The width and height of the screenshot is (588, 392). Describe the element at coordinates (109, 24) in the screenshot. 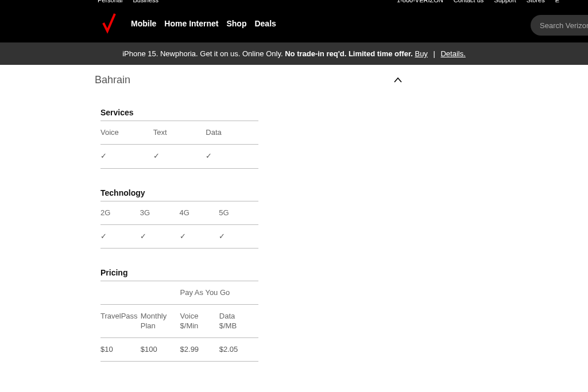

I see `verizon-logo-icon` at that location.